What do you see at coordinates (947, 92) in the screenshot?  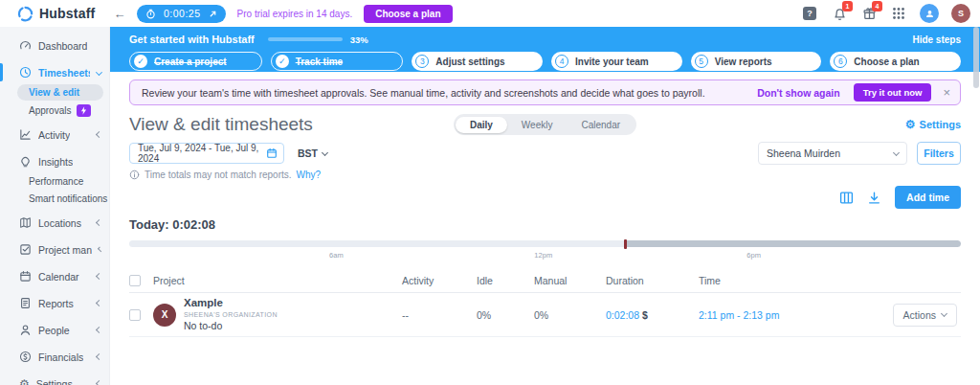 I see `close-icon: ×` at bounding box center [947, 92].